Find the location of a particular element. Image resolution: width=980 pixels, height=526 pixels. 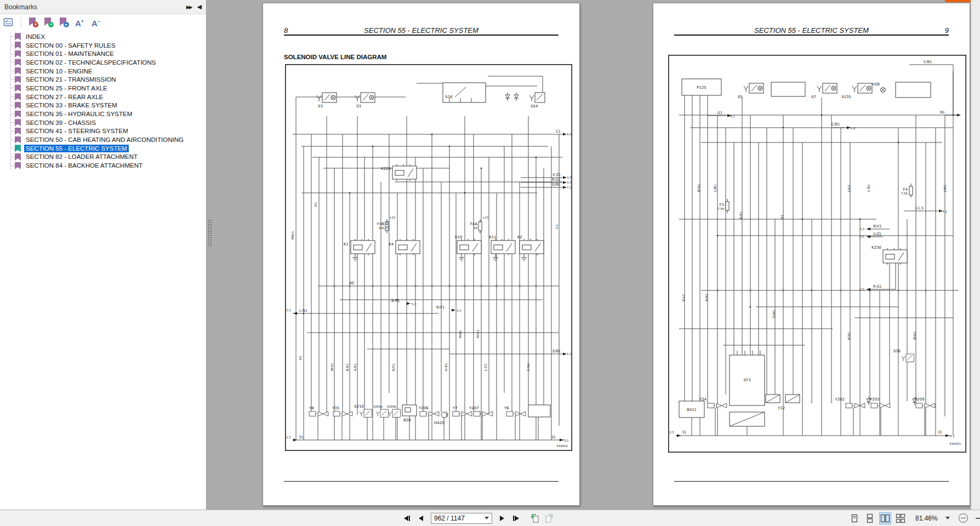

collapse-panel-icon: ◀ is located at coordinates (200, 7).